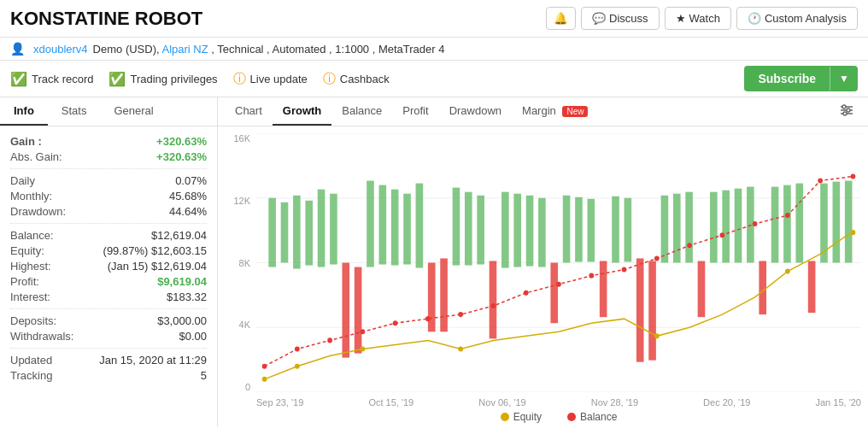 The height and width of the screenshot is (440, 868). What do you see at coordinates (200, 79) in the screenshot?
I see `status-bar-left: ✅ Track record ✅ Trading privileges ⓘ Li…` at bounding box center [200, 79].